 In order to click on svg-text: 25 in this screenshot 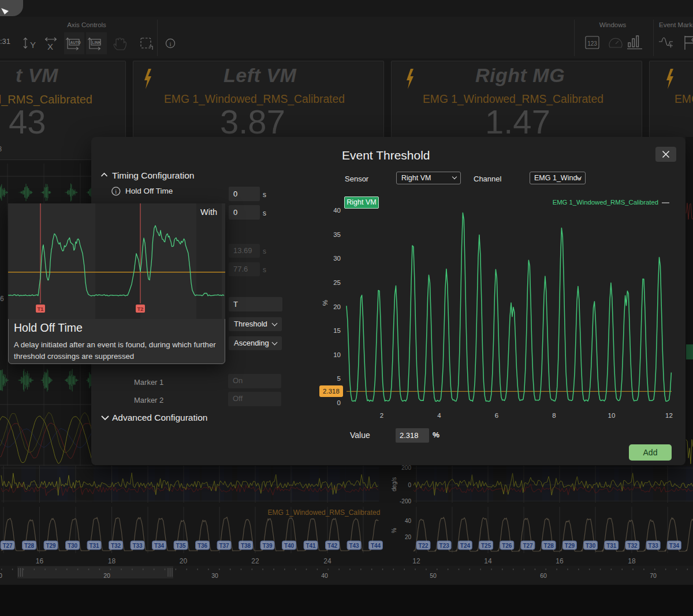, I will do `click(337, 283)`.